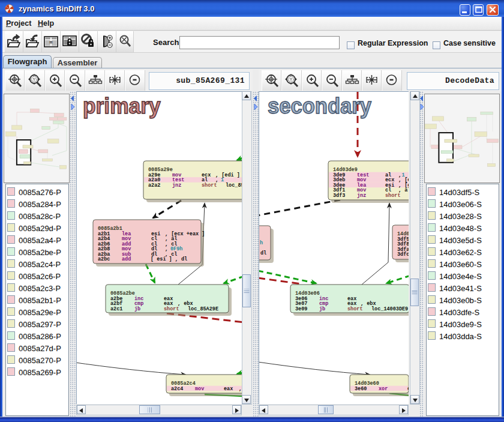 This screenshot has height=422, width=504. Describe the element at coordinates (301, 309) in the screenshot. I see `svg-text: 3e09` at that location.